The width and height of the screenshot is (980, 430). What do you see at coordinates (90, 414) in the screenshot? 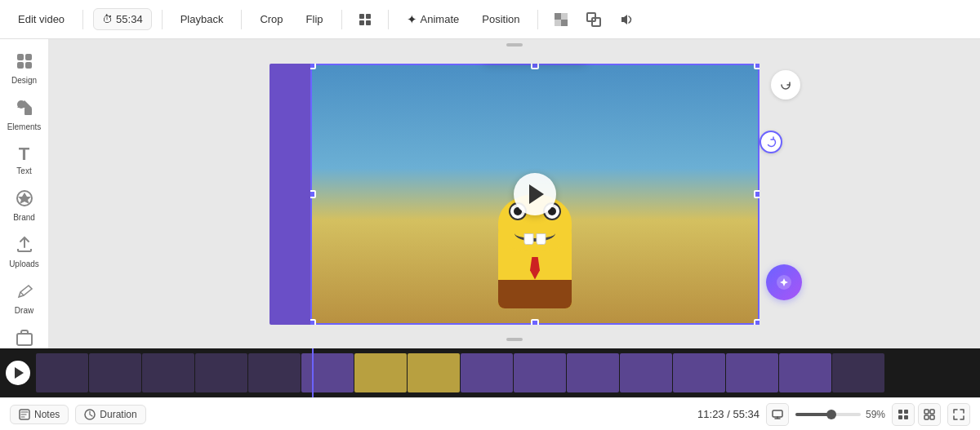
I see `duration-icon` at bounding box center [90, 414].